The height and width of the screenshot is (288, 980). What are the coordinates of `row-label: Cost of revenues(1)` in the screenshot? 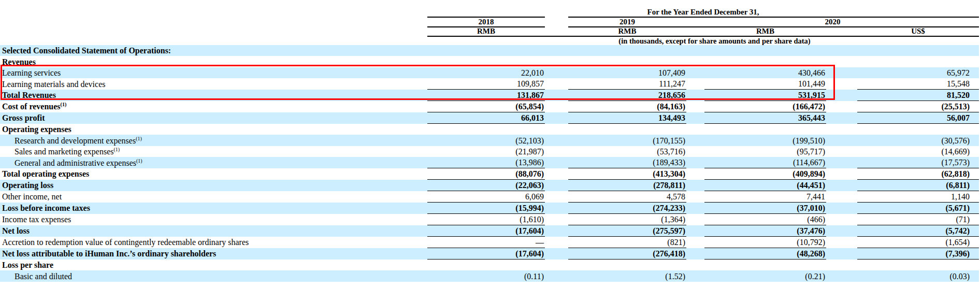 It's located at (176, 107).